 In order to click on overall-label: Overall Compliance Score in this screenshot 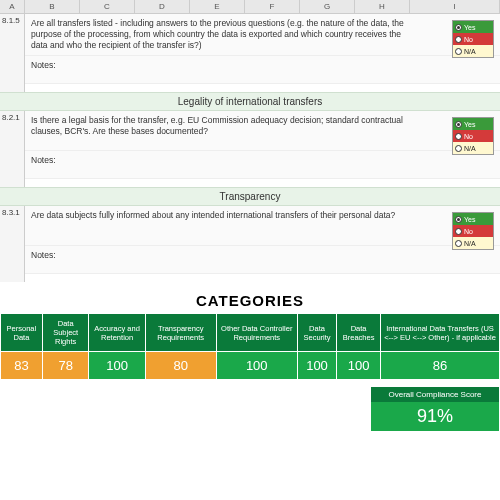, I will do `click(435, 394)`.